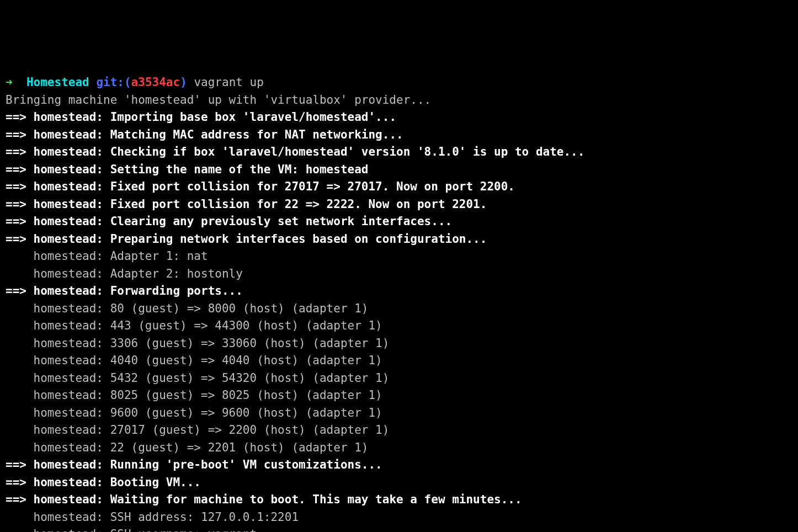 Image resolution: width=798 pixels, height=532 pixels. I want to click on output-text: Running 'pre-boot' VM customizations..., so click(246, 465).